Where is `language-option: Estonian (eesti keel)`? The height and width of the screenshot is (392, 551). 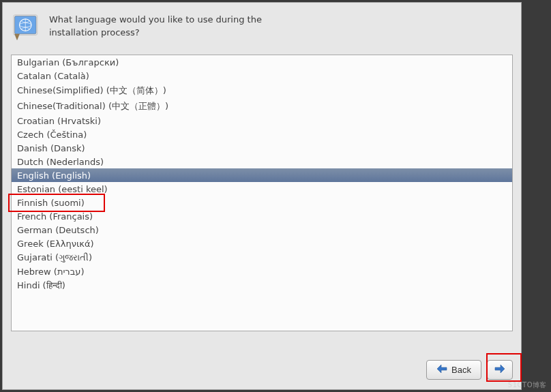
language-option: Estonian (eesti keel) is located at coordinates (262, 189).